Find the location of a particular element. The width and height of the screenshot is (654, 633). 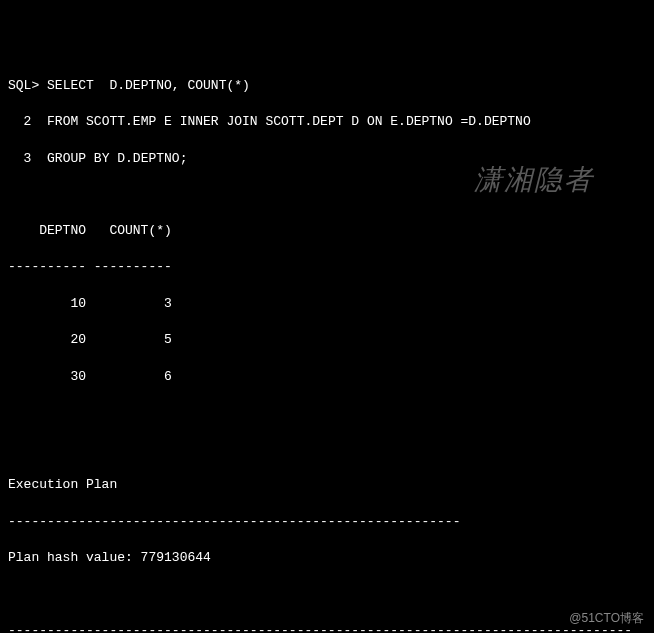

result-row: 20 5 is located at coordinates (327, 340).